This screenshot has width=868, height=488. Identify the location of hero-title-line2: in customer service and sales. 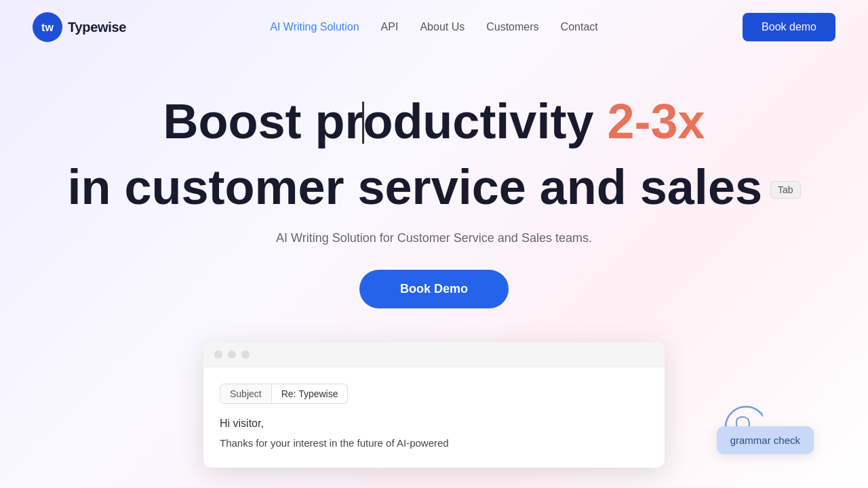
(415, 187).